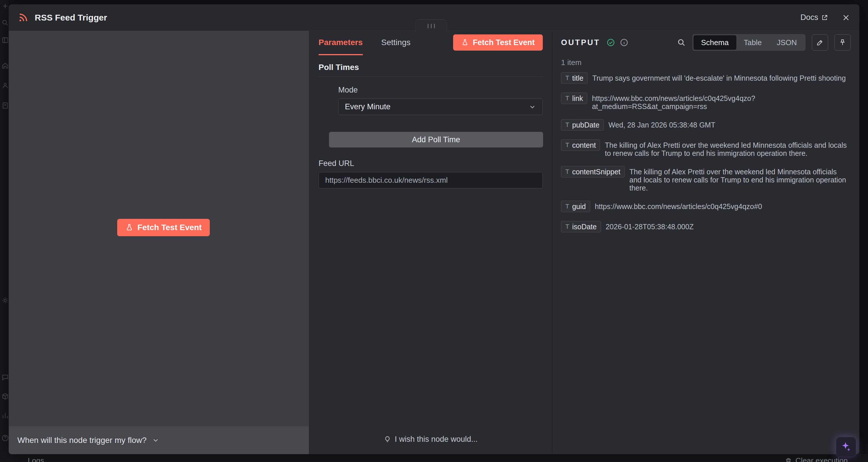 The width and height of the screenshot is (868, 462). I want to click on poll-times-group: Mode Every Minute, so click(441, 100).